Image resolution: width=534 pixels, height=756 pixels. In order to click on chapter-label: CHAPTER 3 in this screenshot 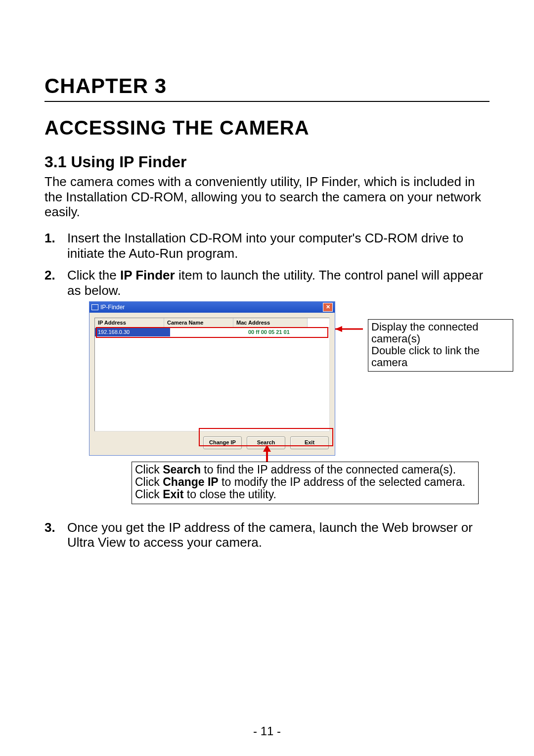, I will do `click(106, 86)`.